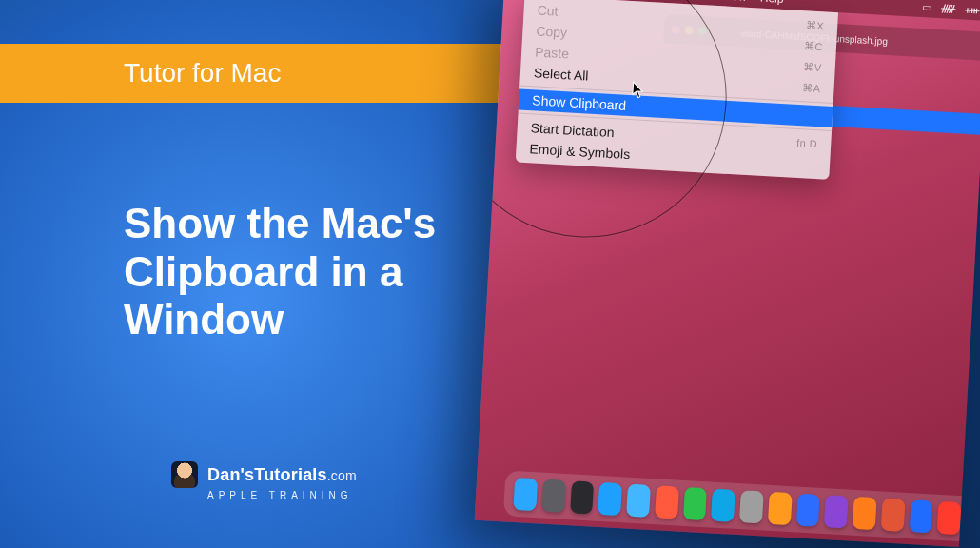 This screenshot has height=548, width=980. Describe the element at coordinates (949, 9) in the screenshot. I see `status-icon: ᚏ` at that location.